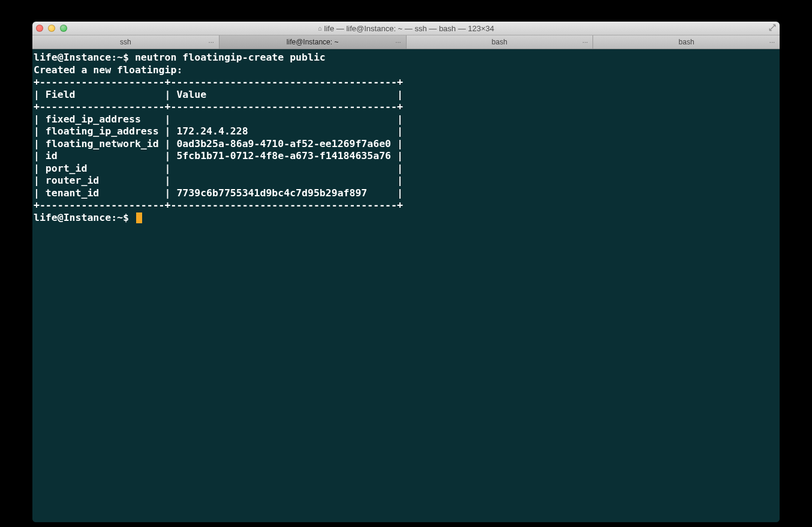 The height and width of the screenshot is (527, 812). Describe the element at coordinates (126, 42) in the screenshot. I see `tab-ssh: ssh ···` at that location.